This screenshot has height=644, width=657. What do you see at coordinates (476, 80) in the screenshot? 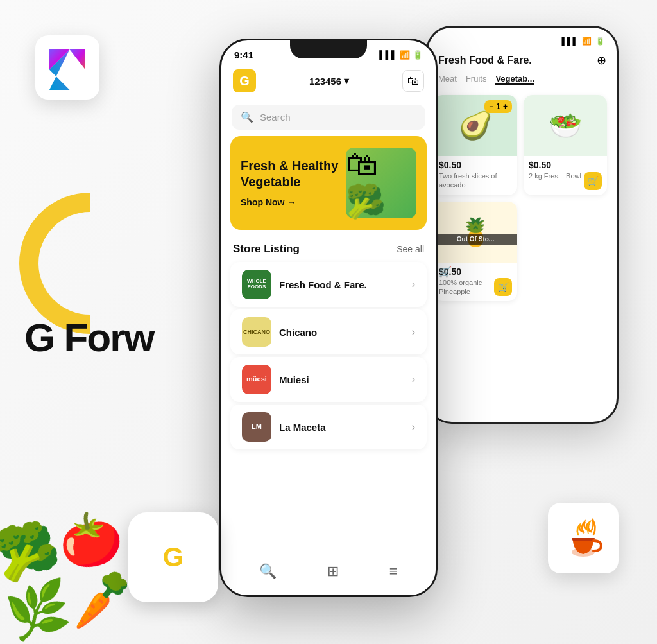
I see `cat-fruits: Fruits` at bounding box center [476, 80].